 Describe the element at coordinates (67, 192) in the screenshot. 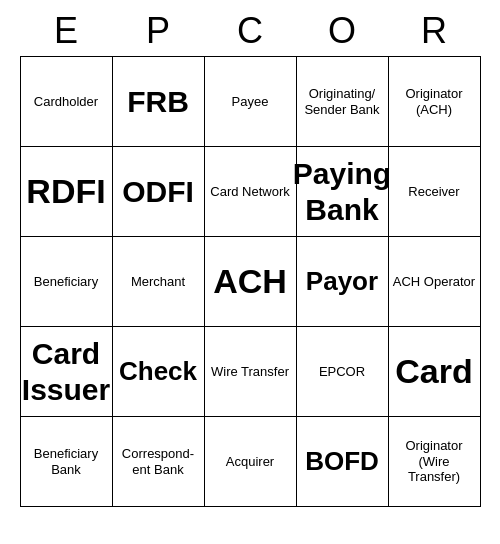

I see `bingo-cell-5: RDFI` at that location.